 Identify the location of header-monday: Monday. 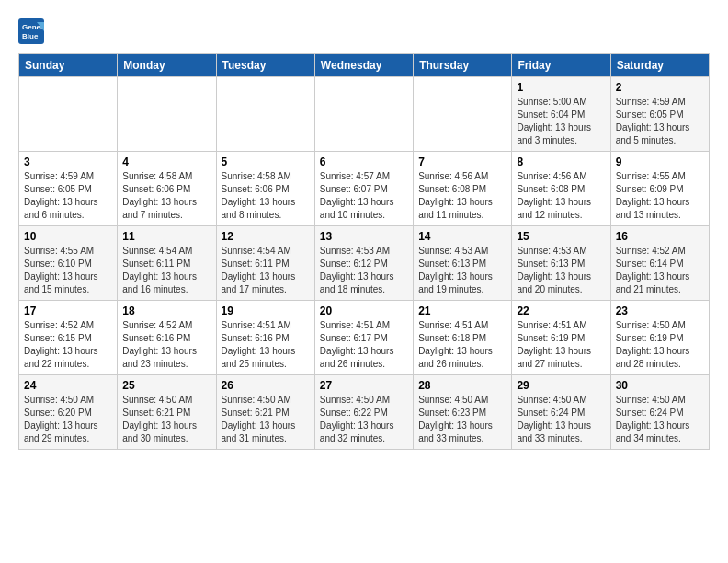
(167, 66).